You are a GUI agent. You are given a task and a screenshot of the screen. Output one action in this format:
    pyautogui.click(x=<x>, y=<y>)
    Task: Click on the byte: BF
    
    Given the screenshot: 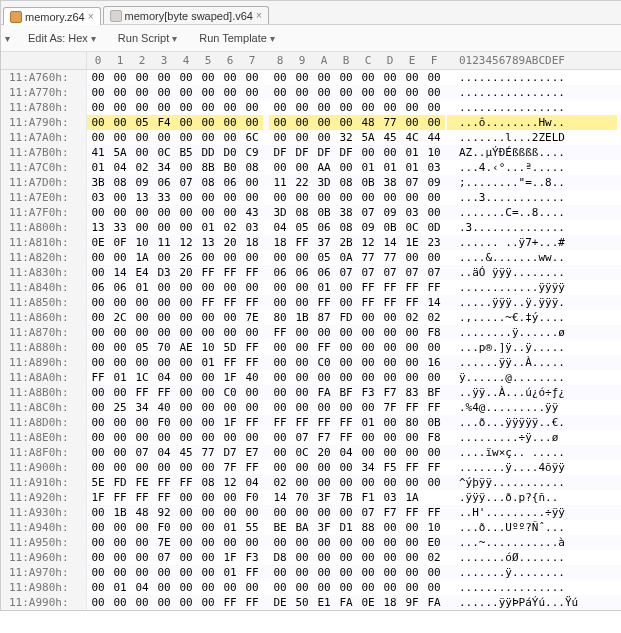 What is the action you would take?
    pyautogui.click(x=434, y=392)
    